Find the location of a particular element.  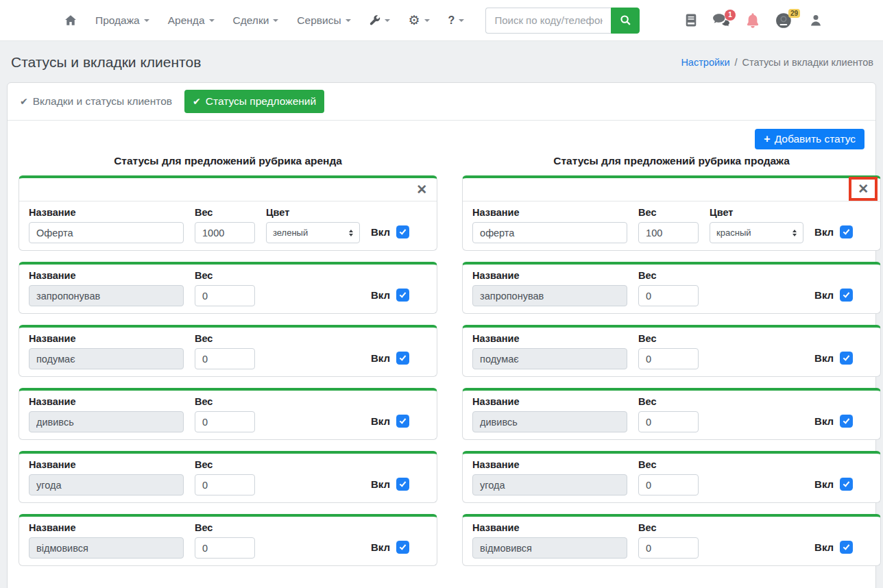

menu-sdelki: Сделки is located at coordinates (256, 21).